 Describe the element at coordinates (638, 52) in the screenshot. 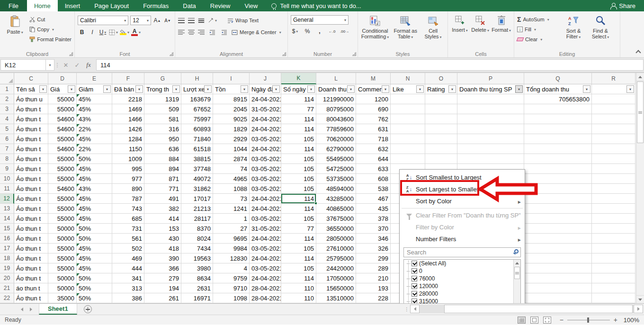

I see `collapse-ribbon-button` at that location.